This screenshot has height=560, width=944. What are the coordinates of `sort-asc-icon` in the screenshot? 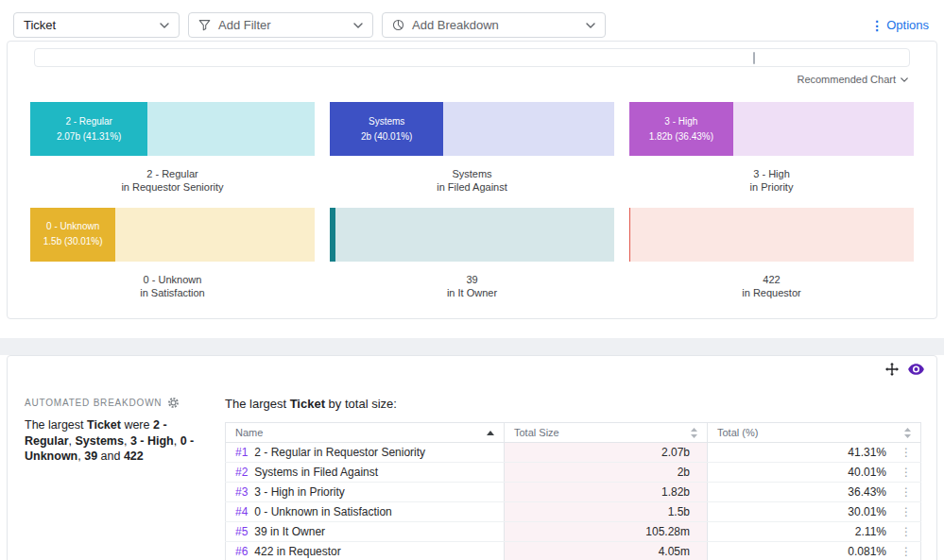 It's located at (490, 433).